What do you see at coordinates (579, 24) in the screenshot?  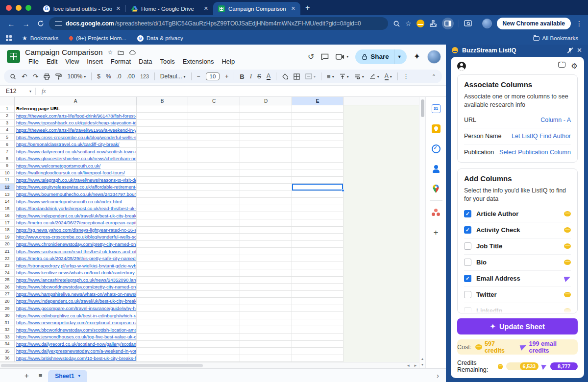 I see `chrome-menu-icon: ⋮` at bounding box center [579, 24].